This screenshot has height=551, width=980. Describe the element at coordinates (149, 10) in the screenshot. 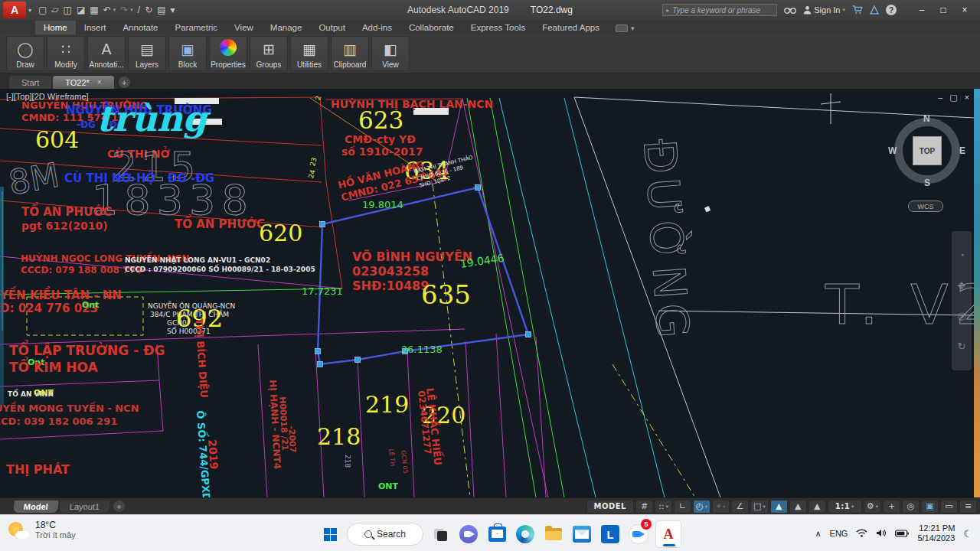

I see `refresh-icon: ↻` at that location.